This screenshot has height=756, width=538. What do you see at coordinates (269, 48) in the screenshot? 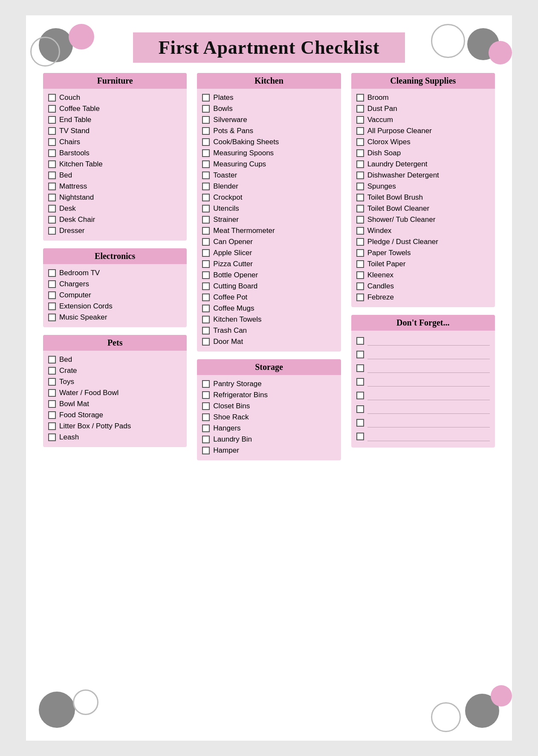
I see `title-wrapper: First Apartment Checklist` at bounding box center [269, 48].